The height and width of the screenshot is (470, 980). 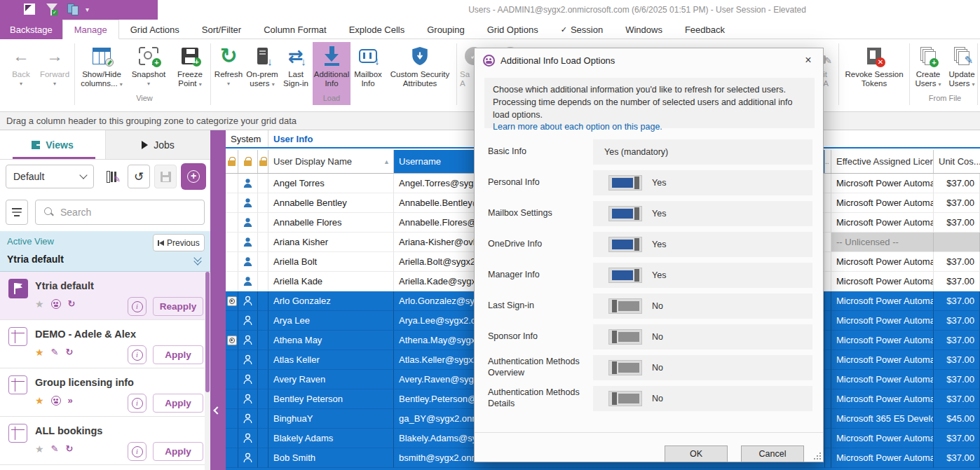 What do you see at coordinates (55, 74) in the screenshot?
I see `forward-button: → Forward▾` at bounding box center [55, 74].